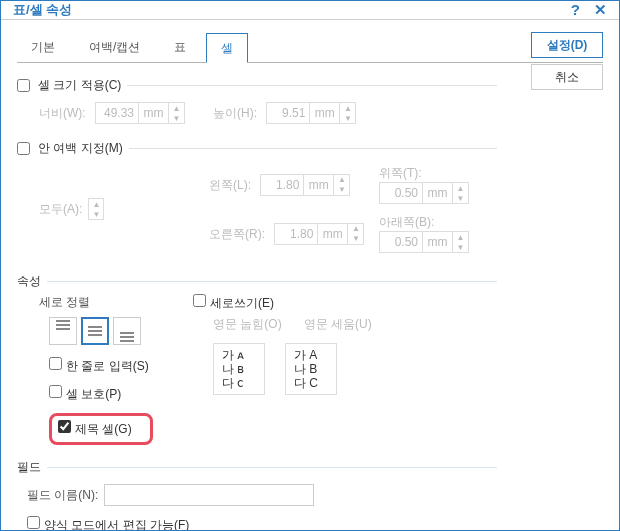 The height and width of the screenshot is (531, 620). What do you see at coordinates (589, 10) in the screenshot?
I see `window-controls: ? ✕` at bounding box center [589, 10].